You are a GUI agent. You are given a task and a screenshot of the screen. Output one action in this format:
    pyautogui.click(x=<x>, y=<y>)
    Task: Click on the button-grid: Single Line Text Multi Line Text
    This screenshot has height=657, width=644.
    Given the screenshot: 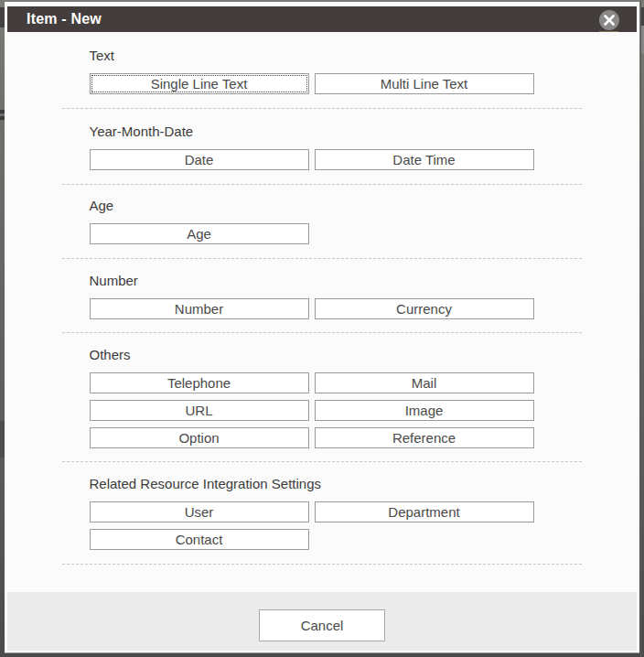 What is the action you would take?
    pyautogui.click(x=336, y=84)
    